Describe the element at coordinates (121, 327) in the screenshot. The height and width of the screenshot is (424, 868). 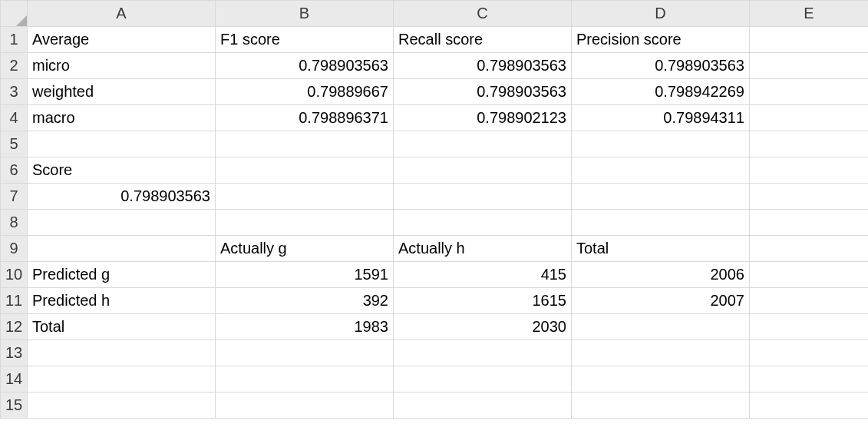
I see `cell-A12: Total` at that location.